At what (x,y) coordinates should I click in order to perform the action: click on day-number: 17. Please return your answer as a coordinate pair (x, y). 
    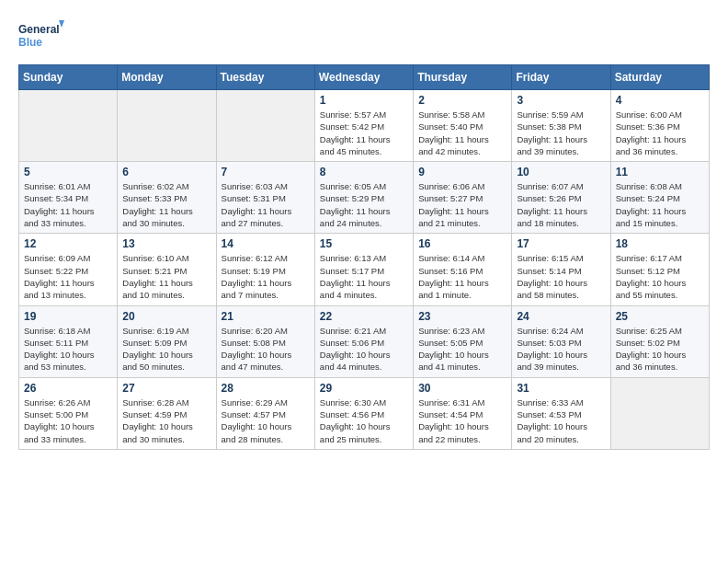
    Looking at the image, I should click on (561, 244).